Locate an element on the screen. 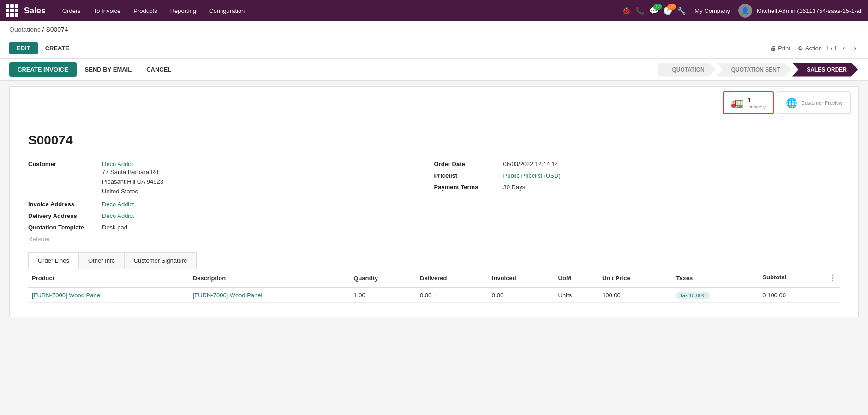 Image resolution: width=868 pixels, height=415 pixels. company-name: My Company is located at coordinates (712, 11).